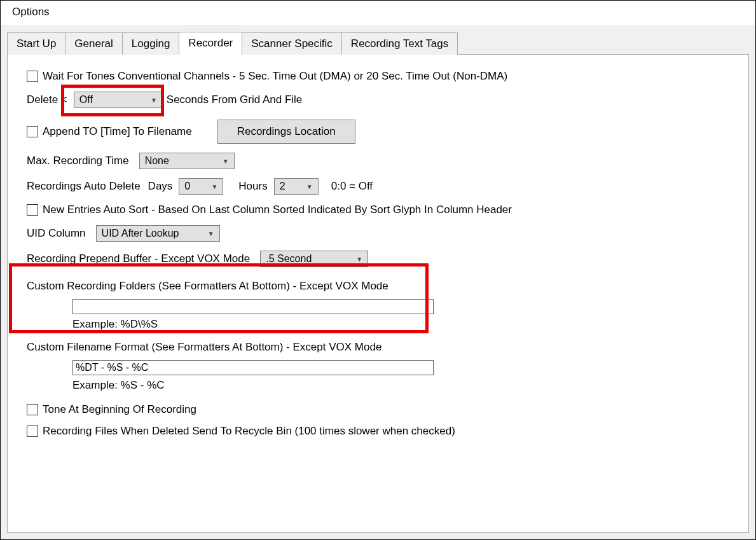 This screenshot has width=756, height=540. What do you see at coordinates (84, 186) in the screenshot?
I see `auto-delete-label: Recordings Auto Delete` at bounding box center [84, 186].